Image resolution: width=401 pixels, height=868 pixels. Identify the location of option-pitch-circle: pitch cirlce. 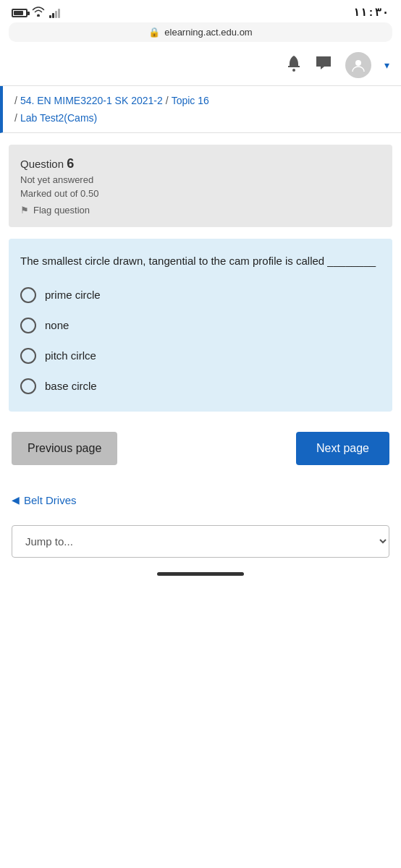
(200, 356).